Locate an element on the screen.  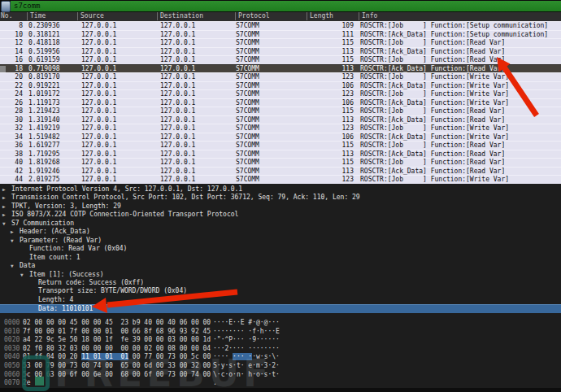
display-filter-input: s7comm is located at coordinates (286, 7).